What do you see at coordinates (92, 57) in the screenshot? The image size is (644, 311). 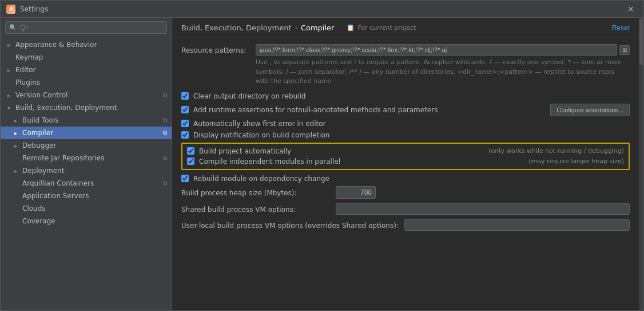 I see `sidebar-item-label: Keymap` at bounding box center [92, 57].